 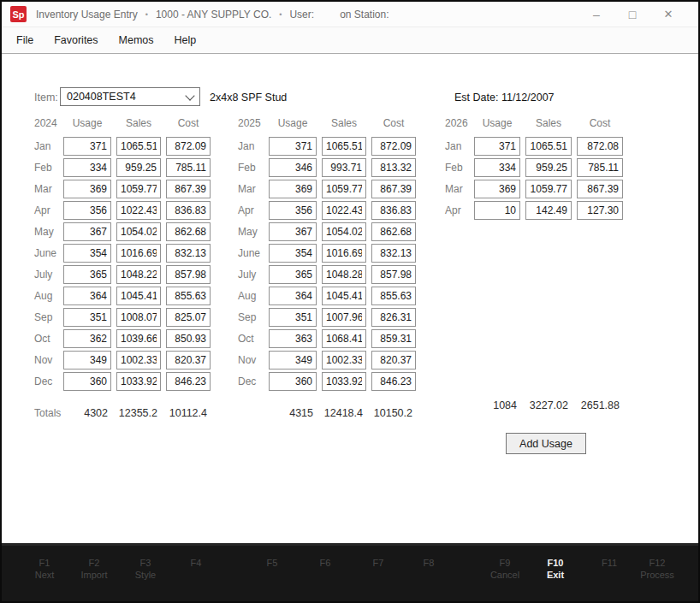 What do you see at coordinates (145, 569) in the screenshot?
I see `function-key-f3: F3Style` at bounding box center [145, 569].